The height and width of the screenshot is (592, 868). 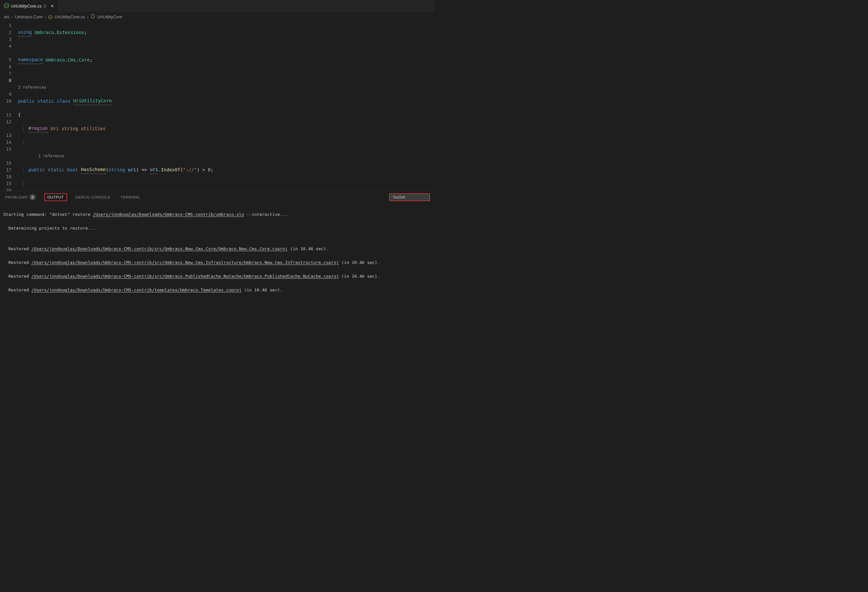 I want to click on editor-tab: C# UriUtilityCore.cs 3 ✕, so click(x=29, y=6).